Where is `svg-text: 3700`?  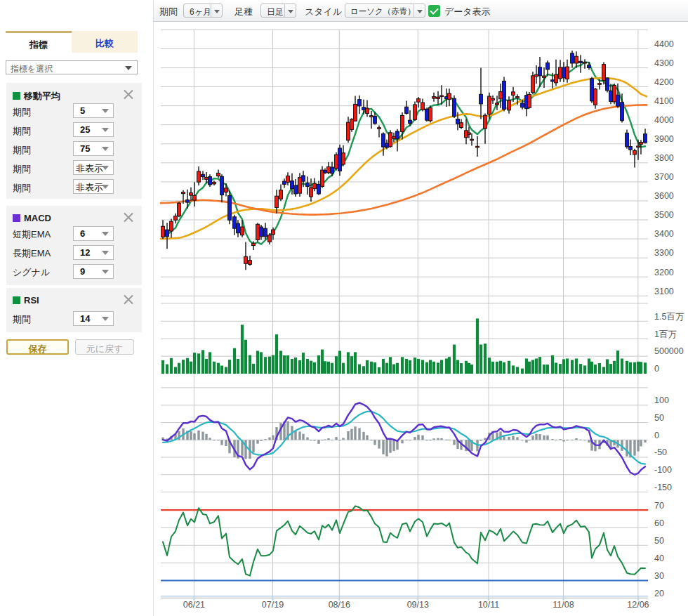
svg-text: 3700 is located at coordinates (664, 177).